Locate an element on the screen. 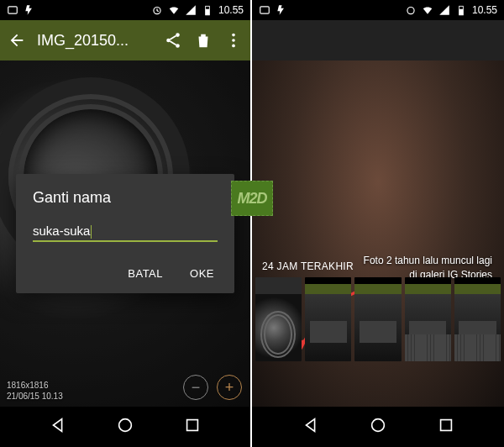  zoom-in-button: + is located at coordinates (229, 387).